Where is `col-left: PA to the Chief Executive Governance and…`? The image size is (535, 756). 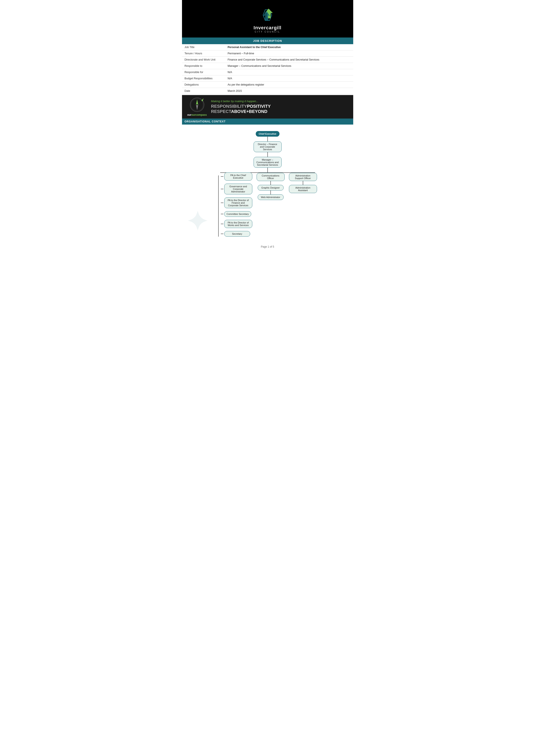 col-left: PA to the Chief Executive Governance and… is located at coordinates (235, 205).